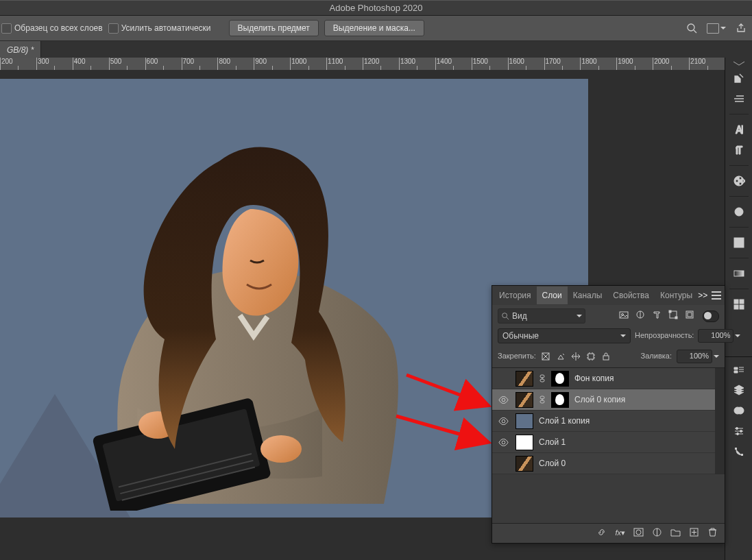 The width and height of the screenshot is (752, 560). I want to click on layers-stack-icon, so click(739, 390).